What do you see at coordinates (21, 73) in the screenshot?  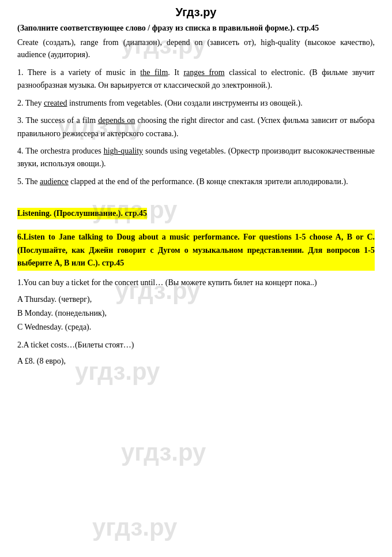 I see `sentence-1-number: 1.` at bounding box center [21, 73].